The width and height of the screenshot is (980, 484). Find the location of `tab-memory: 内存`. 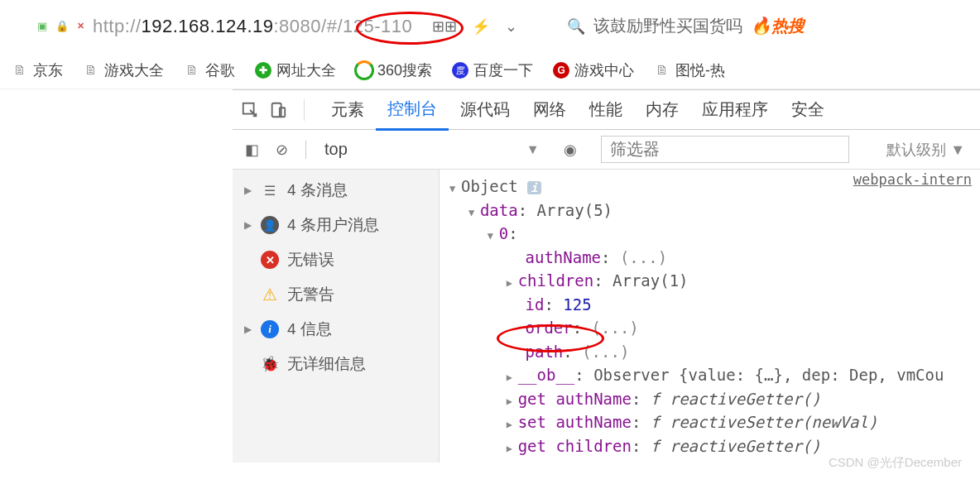

tab-memory: 内存 is located at coordinates (662, 109).